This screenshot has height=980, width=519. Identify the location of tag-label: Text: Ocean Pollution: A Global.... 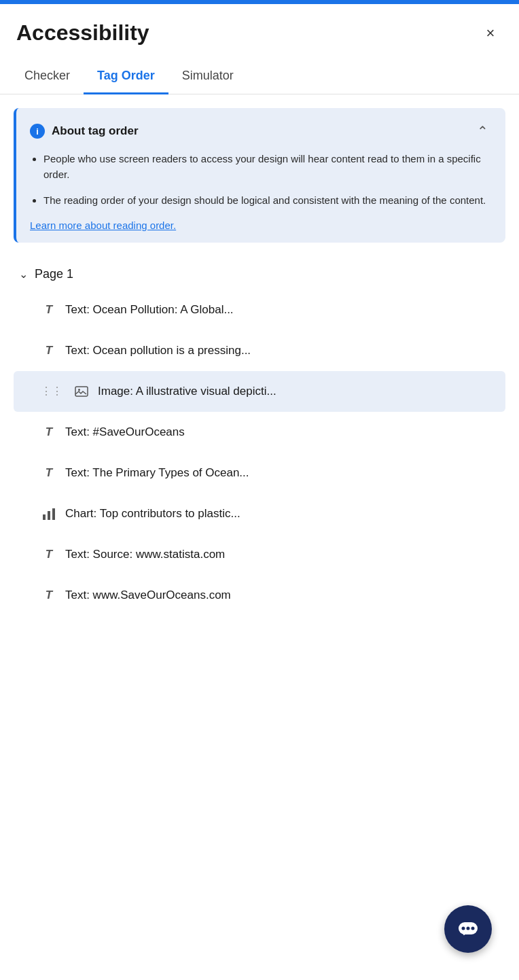
(149, 310).